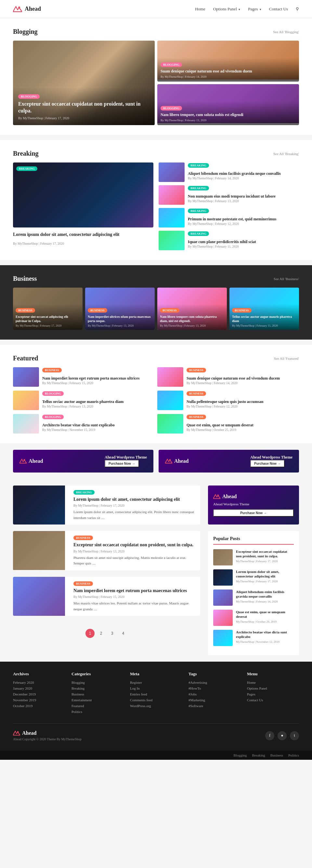  I want to click on footer-menu-1: Home, so click(273, 683).